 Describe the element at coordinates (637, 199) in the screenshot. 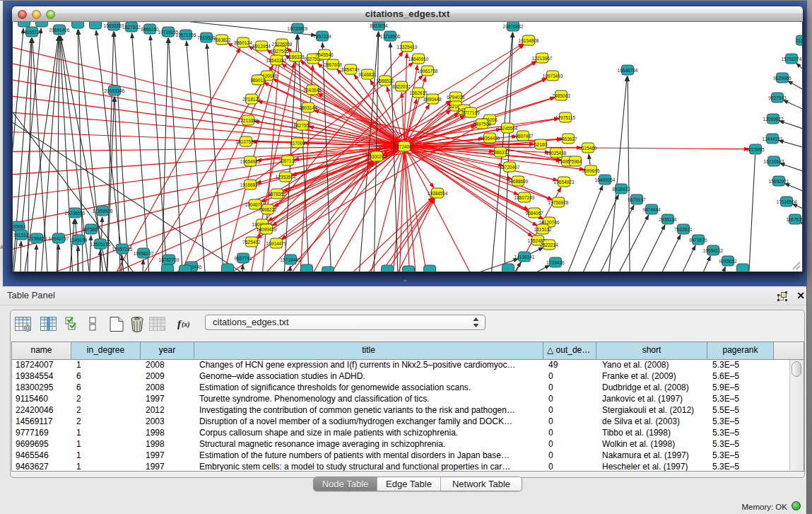

I see `network-node: 6679197` at that location.